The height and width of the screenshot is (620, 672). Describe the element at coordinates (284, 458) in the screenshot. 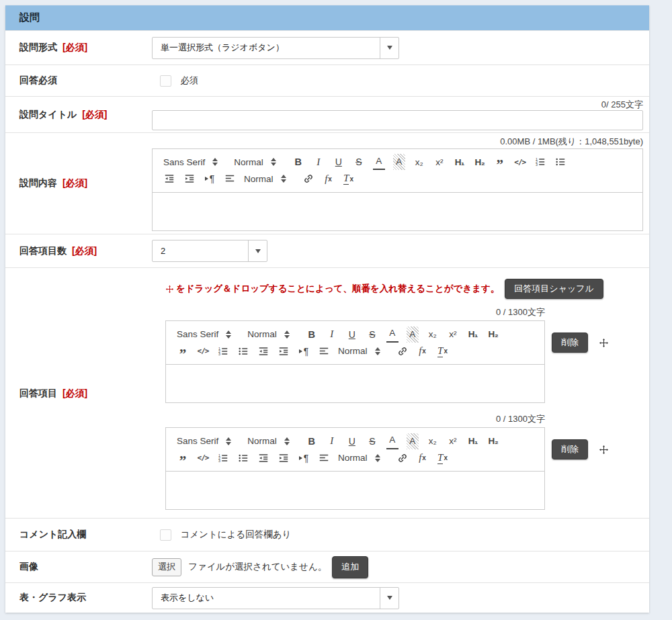

I see `indent-icon` at that location.